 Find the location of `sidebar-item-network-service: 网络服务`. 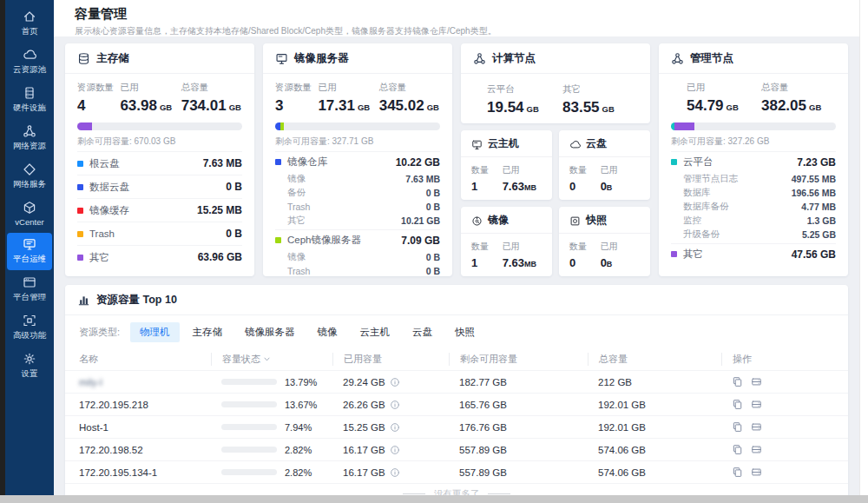

sidebar-item-network-service: 网络服务 is located at coordinates (30, 177).